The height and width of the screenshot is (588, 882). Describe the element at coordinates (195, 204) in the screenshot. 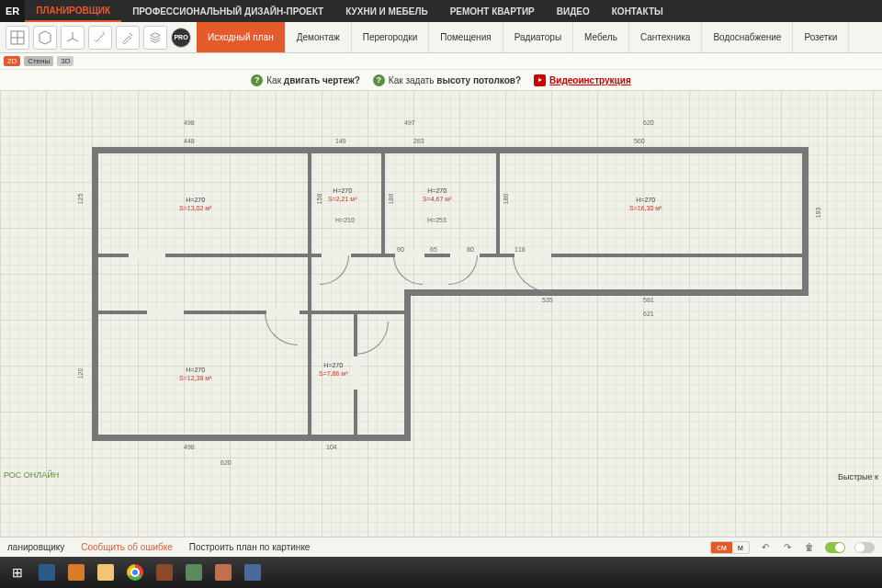

I see `room-label: H=270S=13,02 м²` at that location.